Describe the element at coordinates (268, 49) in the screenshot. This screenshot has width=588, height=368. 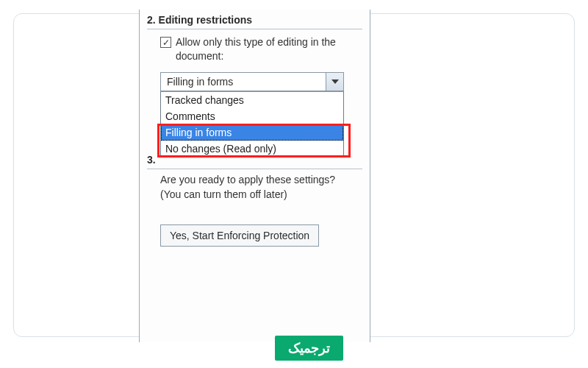
I see `allow-only-label: Allow only this type of editing in the d…` at that location.